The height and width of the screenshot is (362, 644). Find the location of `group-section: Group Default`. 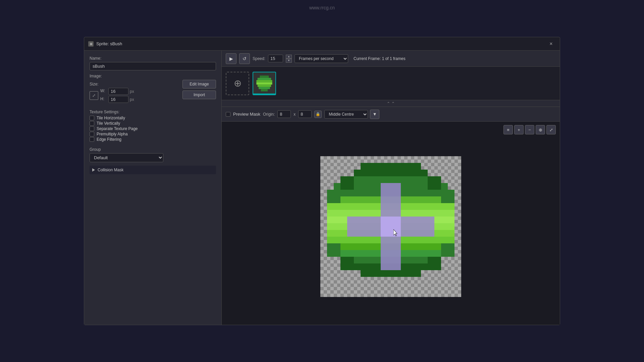

group-section: Group Default is located at coordinates (153, 155).